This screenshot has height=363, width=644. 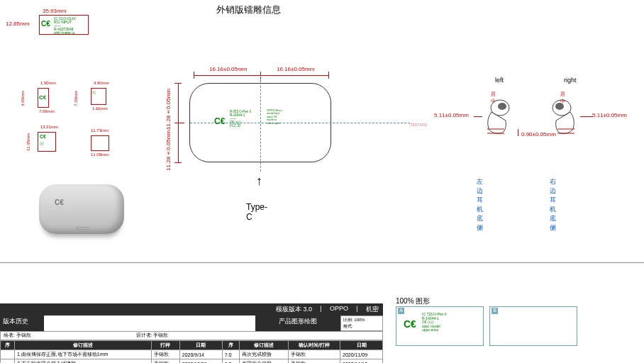 What do you see at coordinates (257, 212) in the screenshot?
I see `port-label: Type-C` at bounding box center [257, 212].